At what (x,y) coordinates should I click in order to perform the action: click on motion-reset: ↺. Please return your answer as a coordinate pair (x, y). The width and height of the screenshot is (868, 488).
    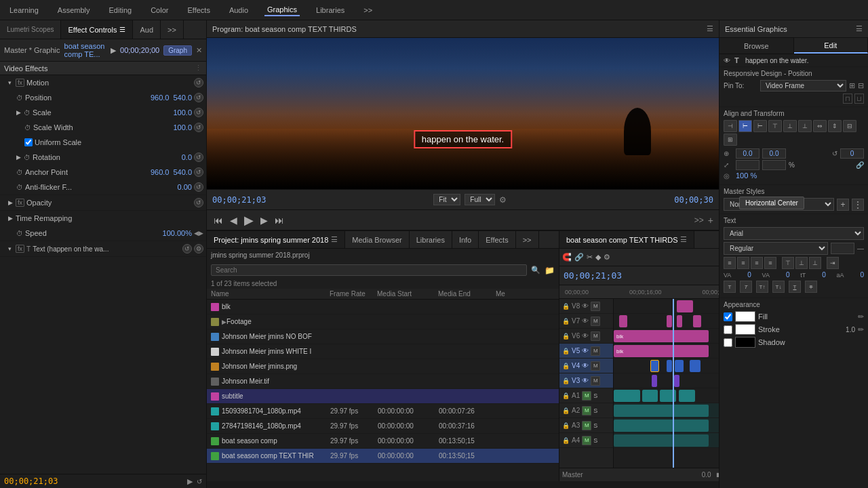
    Looking at the image, I should click on (199, 83).